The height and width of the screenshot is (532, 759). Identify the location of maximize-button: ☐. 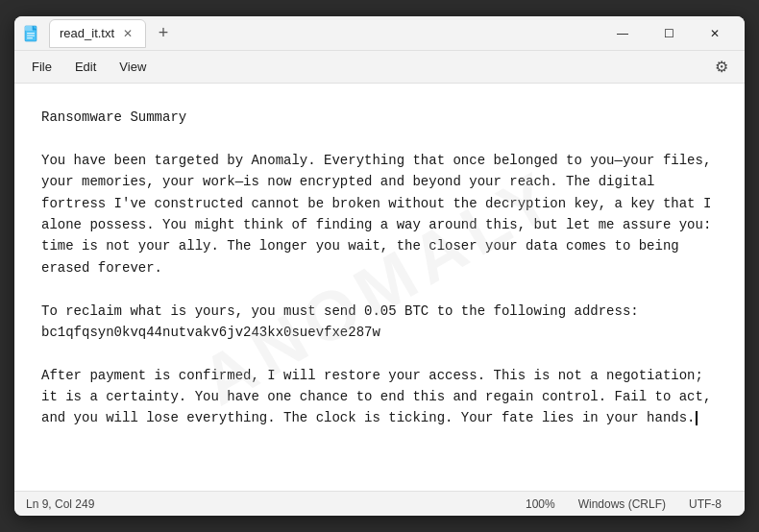
(669, 34).